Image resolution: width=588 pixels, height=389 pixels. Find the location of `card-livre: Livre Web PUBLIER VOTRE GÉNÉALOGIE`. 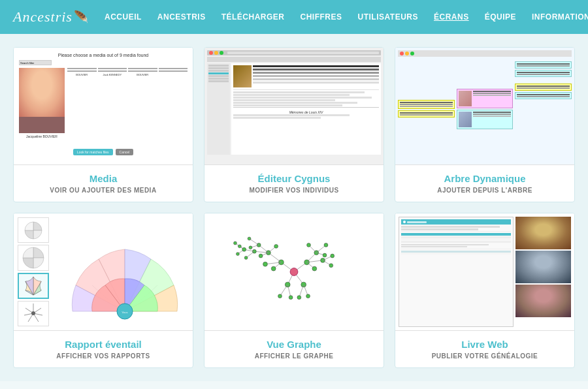

card-livre: Livre Web PUBLIER VOTRE GÉNÉALOGIE is located at coordinates (485, 290).